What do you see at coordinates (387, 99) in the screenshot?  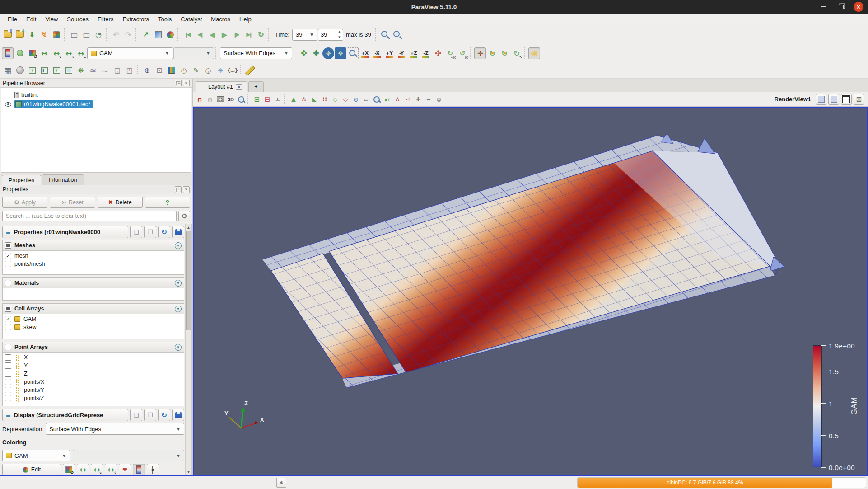 I see `hover-cells-button` at bounding box center [387, 99].